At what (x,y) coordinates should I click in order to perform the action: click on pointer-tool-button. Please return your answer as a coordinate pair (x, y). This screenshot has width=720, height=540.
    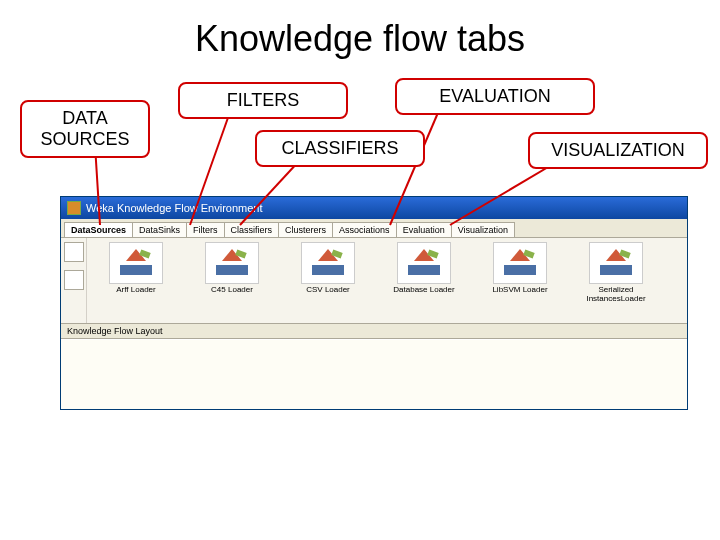
    Looking at the image, I should click on (74, 252).